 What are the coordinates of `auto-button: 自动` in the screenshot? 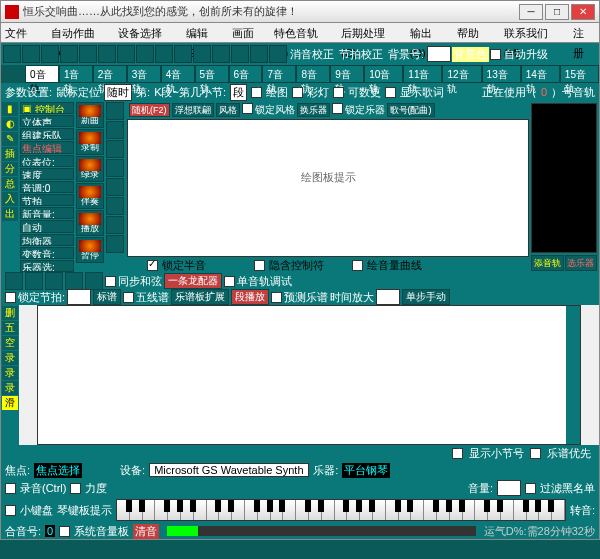 It's located at (47, 226).